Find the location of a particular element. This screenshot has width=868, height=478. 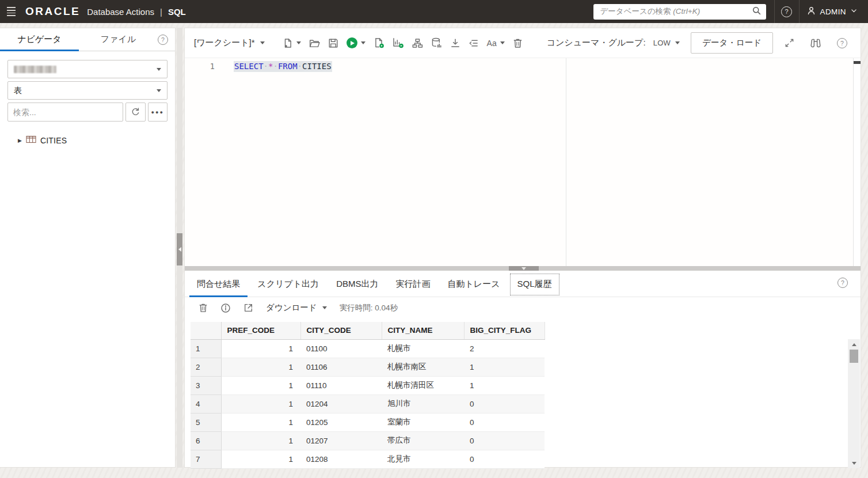

binoculars-find-button is located at coordinates (816, 43).